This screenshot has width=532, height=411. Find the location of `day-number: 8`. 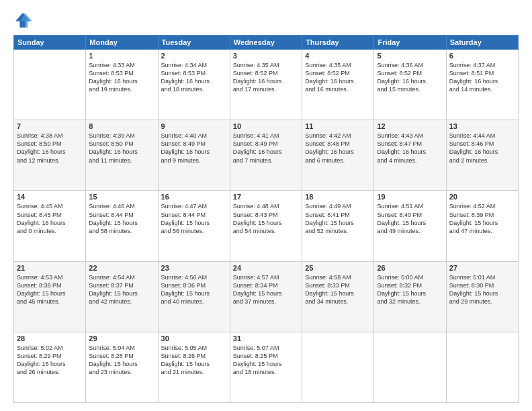

day-number: 8 is located at coordinates (122, 126).